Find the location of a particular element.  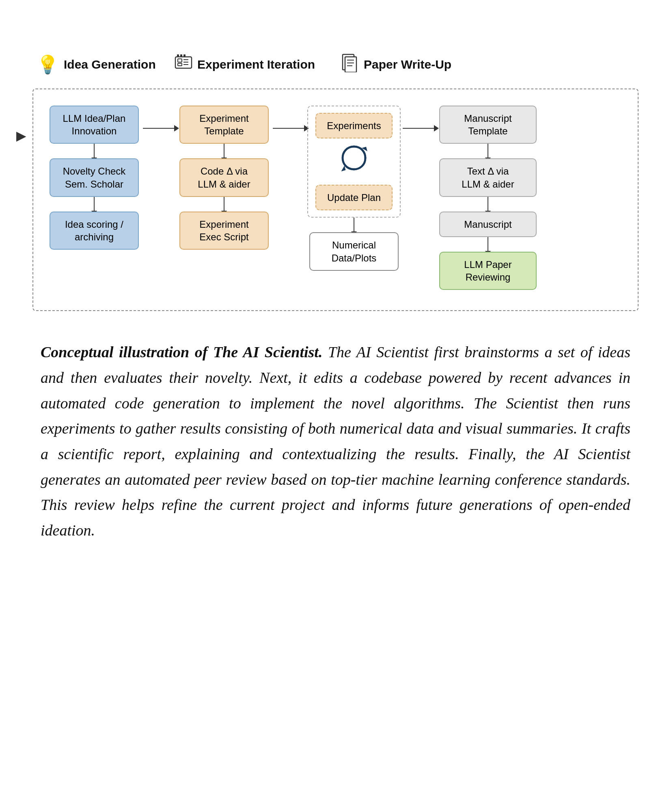

exp-template-box: Experiment Template is located at coordinates (224, 125).